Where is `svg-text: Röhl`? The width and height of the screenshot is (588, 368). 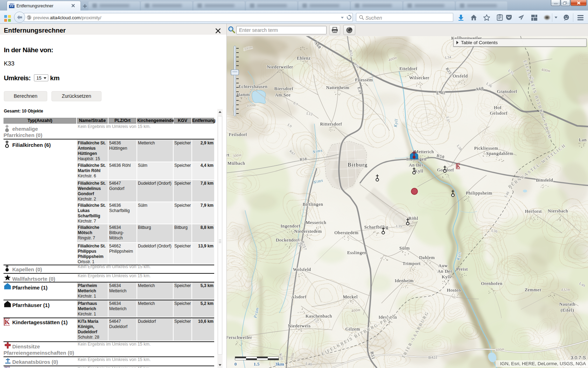
svg-text: Röhl is located at coordinates (413, 218).